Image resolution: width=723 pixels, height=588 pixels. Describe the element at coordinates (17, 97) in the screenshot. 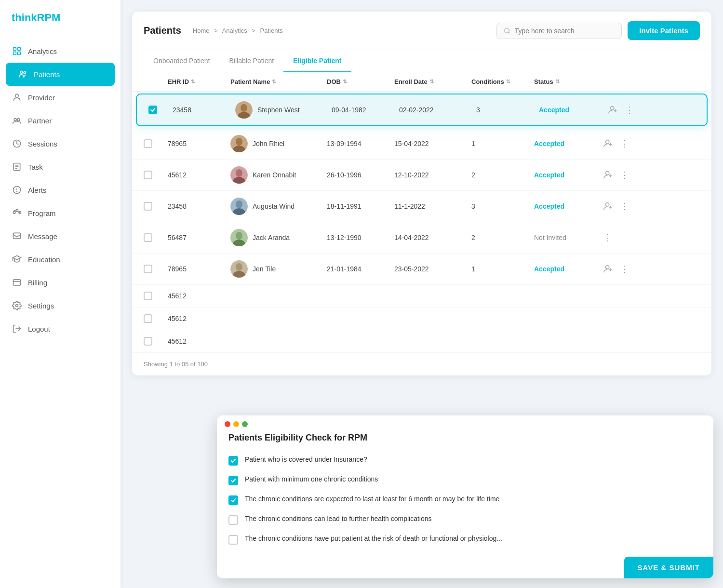

I see `provider-icon` at that location.